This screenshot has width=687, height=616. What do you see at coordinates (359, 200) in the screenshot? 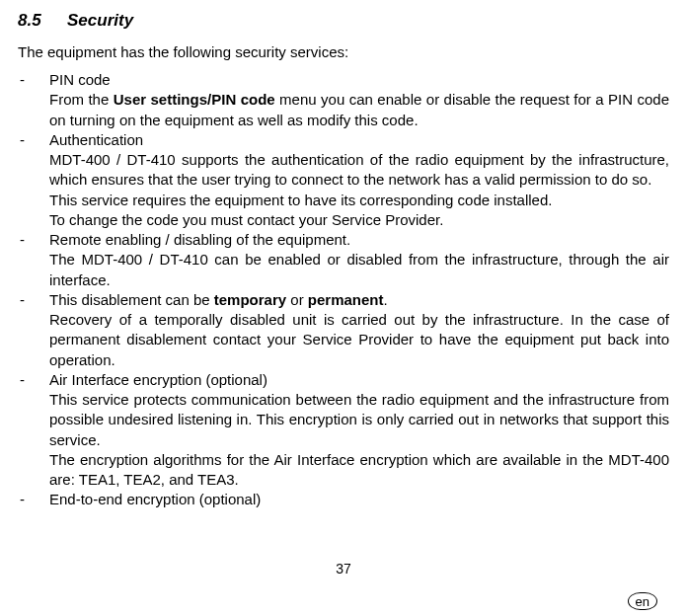
I see `body-paragraph: This service requires the equipment to h…` at bounding box center [359, 200].